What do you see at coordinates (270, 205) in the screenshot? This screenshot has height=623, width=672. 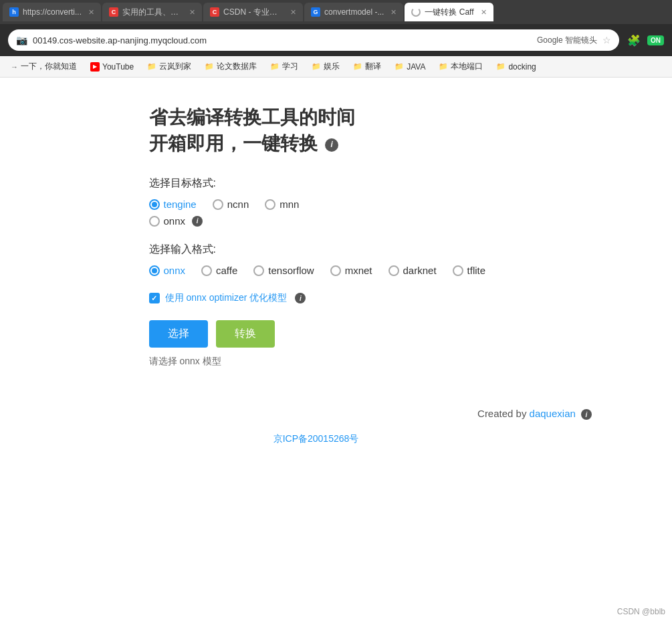 I see `radio-mnn-circle` at bounding box center [270, 205].